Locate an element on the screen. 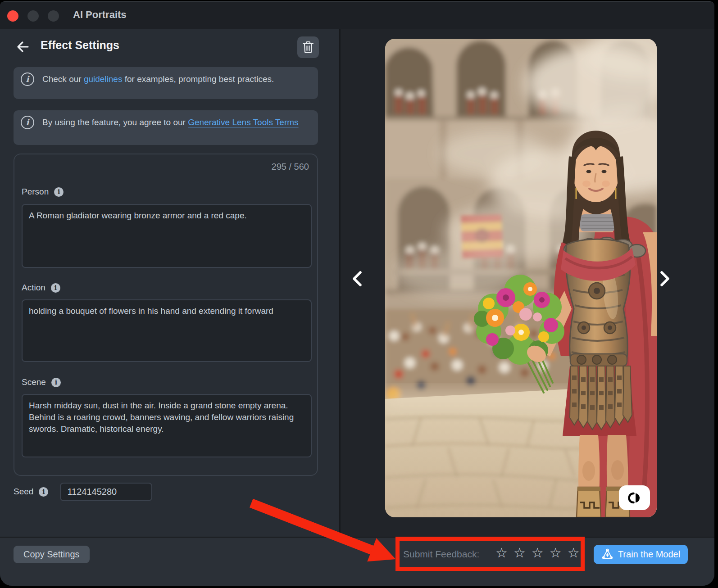  scene-label: Scene i is located at coordinates (41, 382).